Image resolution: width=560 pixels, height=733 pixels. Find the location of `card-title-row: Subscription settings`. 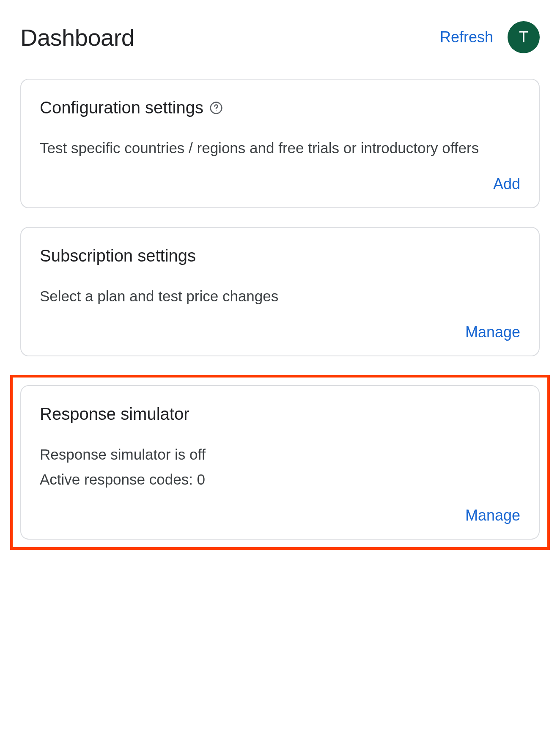

card-title-row: Subscription settings is located at coordinates (280, 256).